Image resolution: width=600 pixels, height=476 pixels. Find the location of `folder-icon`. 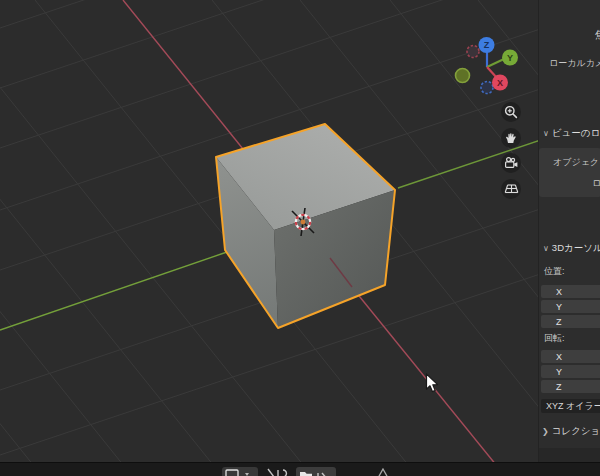

folder-icon is located at coordinates (316, 472).